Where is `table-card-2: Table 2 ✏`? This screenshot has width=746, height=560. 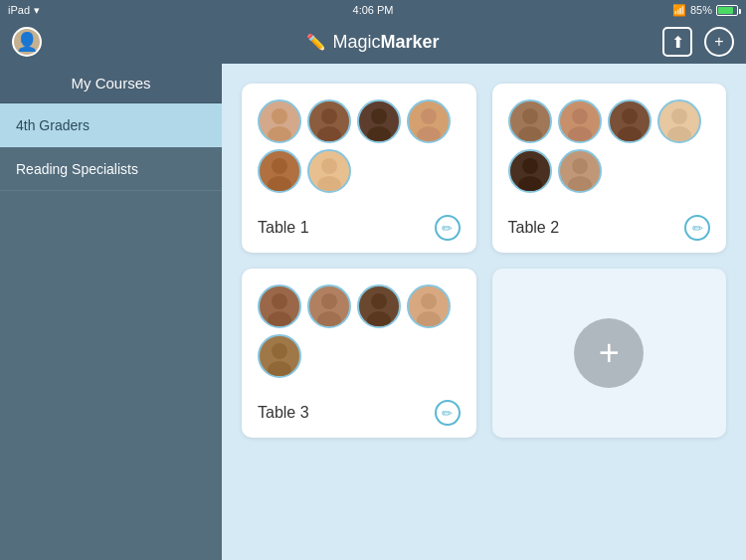
table-card-2: Table 2 ✏ is located at coordinates (610, 168).